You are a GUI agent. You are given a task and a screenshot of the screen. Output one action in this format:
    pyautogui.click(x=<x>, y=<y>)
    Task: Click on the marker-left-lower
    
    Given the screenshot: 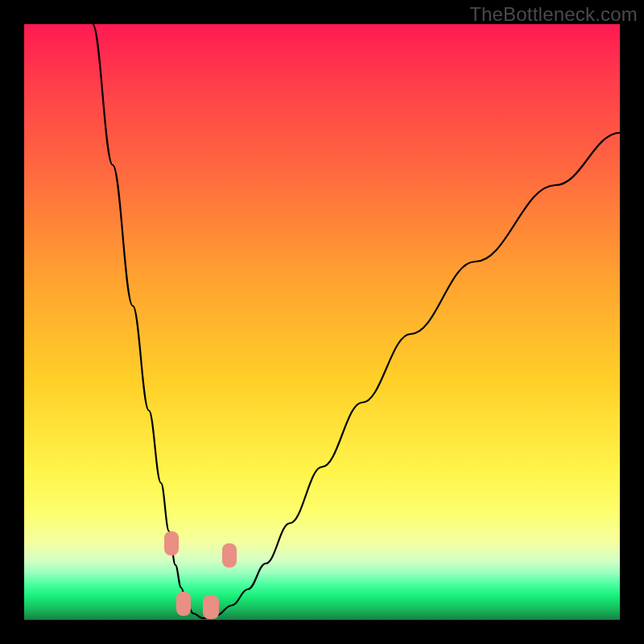 What is the action you would take?
    pyautogui.click(x=184, y=604)
    